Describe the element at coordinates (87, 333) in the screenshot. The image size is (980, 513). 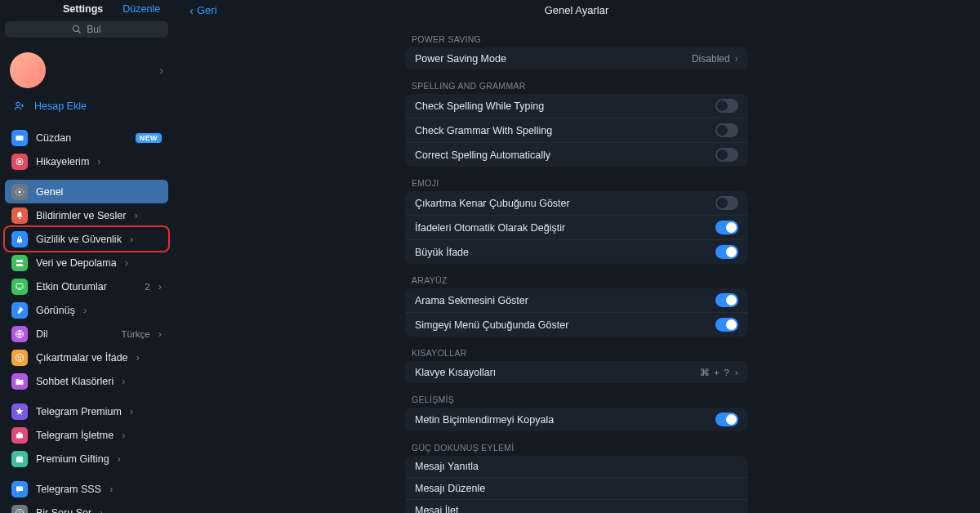
I see `sidebar-item-dil: DilTürkçe›` at that location.